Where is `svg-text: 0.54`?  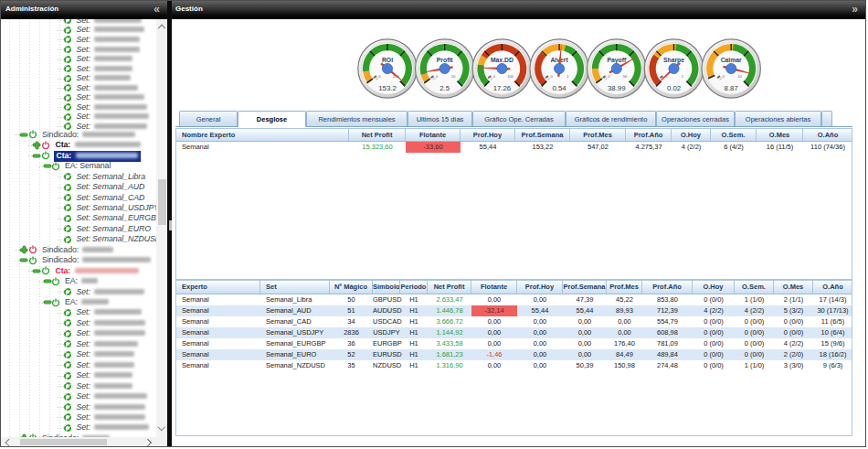 svg-text: 0.54 is located at coordinates (560, 88).